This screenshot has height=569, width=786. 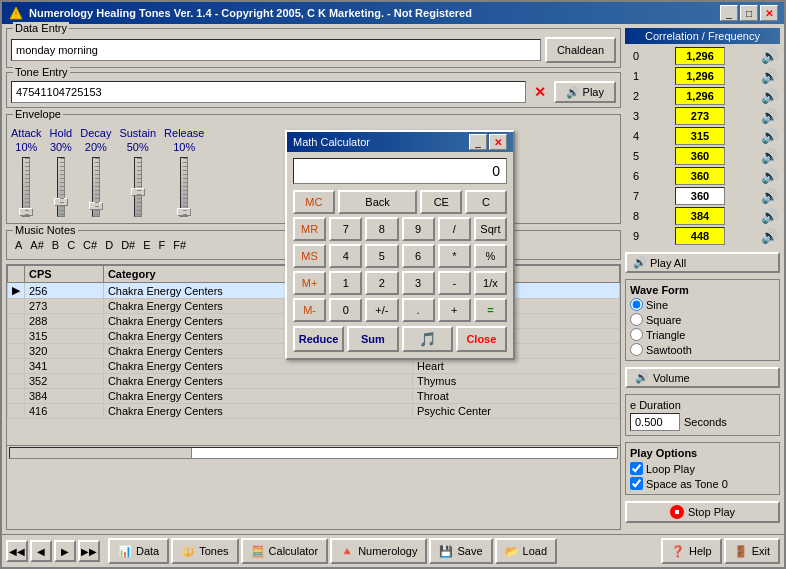 What do you see at coordinates (17, 551) in the screenshot?
I see `nav-first-button: ◀◀` at bounding box center [17, 551].